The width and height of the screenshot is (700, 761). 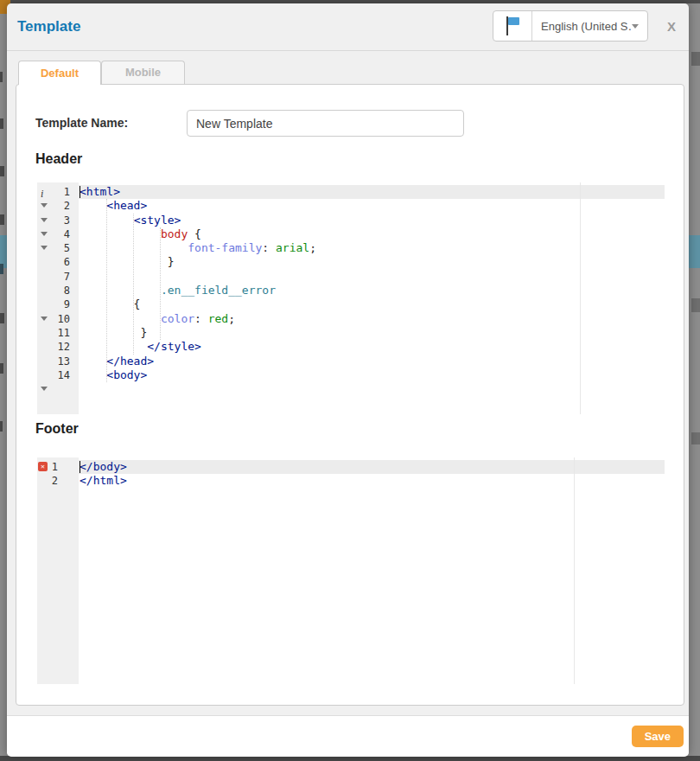 I want to click on line-number: 3, so click(x=54, y=221).